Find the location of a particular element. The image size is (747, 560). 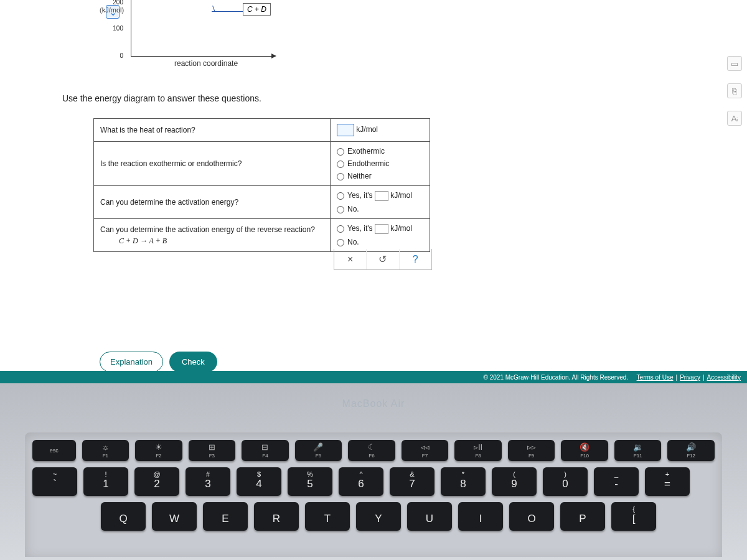

radio-exothermic is located at coordinates (341, 152).